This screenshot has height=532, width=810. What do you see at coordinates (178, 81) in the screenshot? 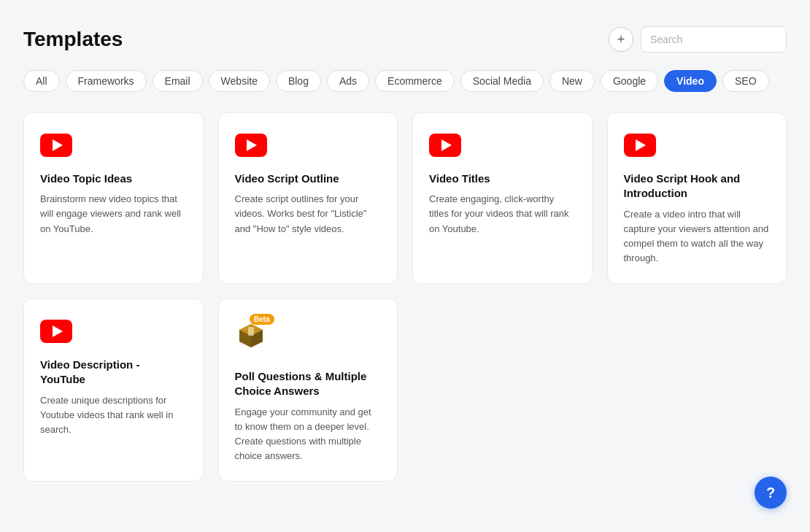
I see `tab-email: Email` at bounding box center [178, 81].